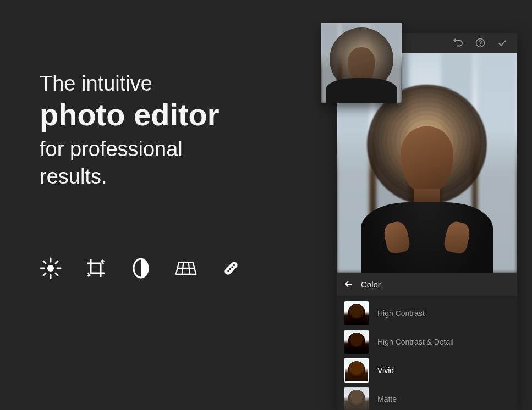 Image resolution: width=532 pixels, height=410 pixels. What do you see at coordinates (427, 353) in the screenshot?
I see `preset-list: High Contrast High Contrast & Detail Viv…` at bounding box center [427, 353].